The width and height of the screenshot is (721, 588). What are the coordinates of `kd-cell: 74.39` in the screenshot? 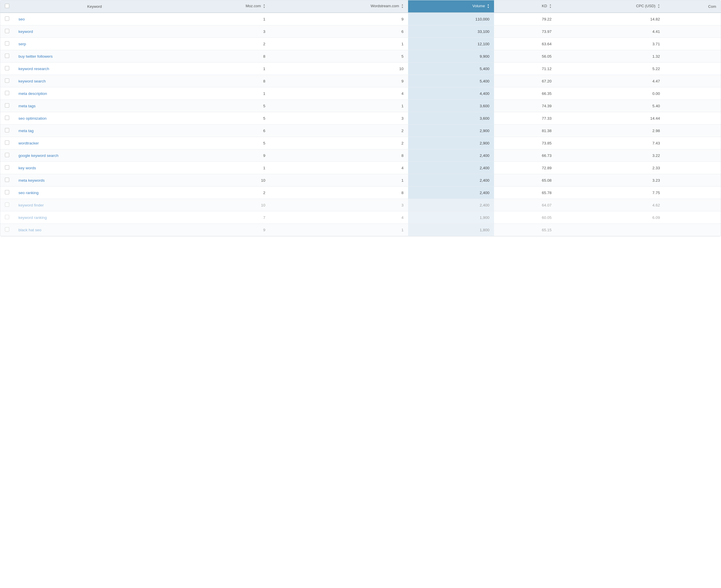 It's located at (525, 106).